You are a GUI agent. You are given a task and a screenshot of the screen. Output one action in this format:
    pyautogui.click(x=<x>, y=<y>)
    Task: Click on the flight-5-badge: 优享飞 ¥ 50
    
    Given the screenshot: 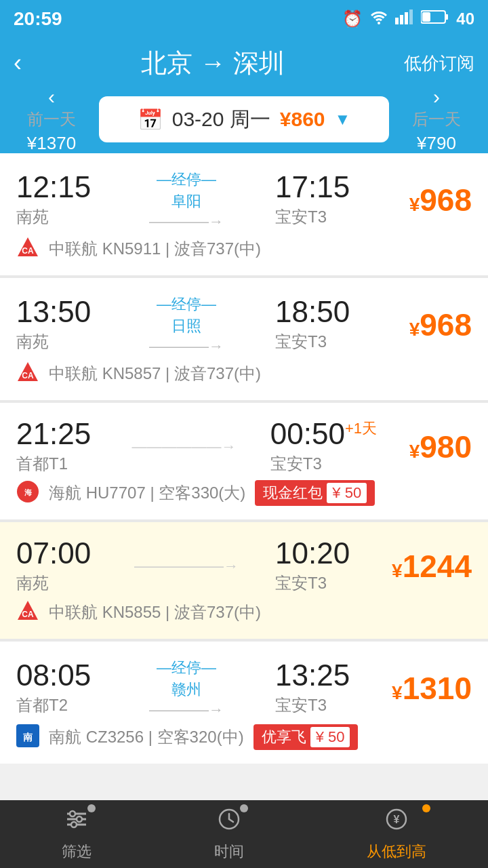 What is the action you would take?
    pyautogui.click(x=306, y=737)
    